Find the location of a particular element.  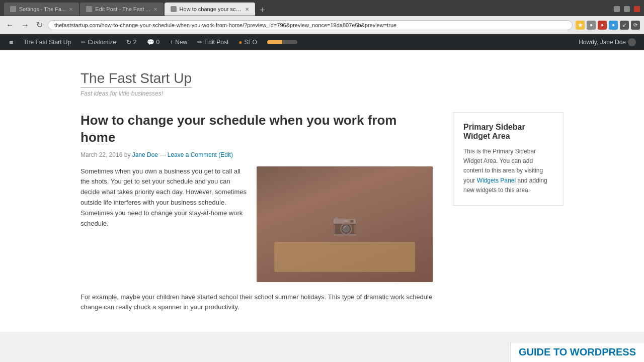

tab-label-edit: Edit Post - The Fast ... is located at coordinates (123, 9).